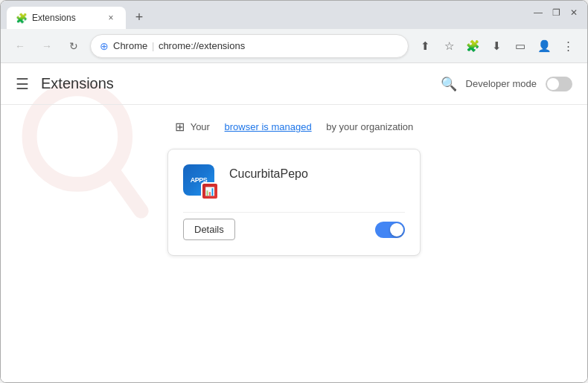  What do you see at coordinates (544, 46) in the screenshot?
I see `profile-button: 👤` at bounding box center [544, 46].